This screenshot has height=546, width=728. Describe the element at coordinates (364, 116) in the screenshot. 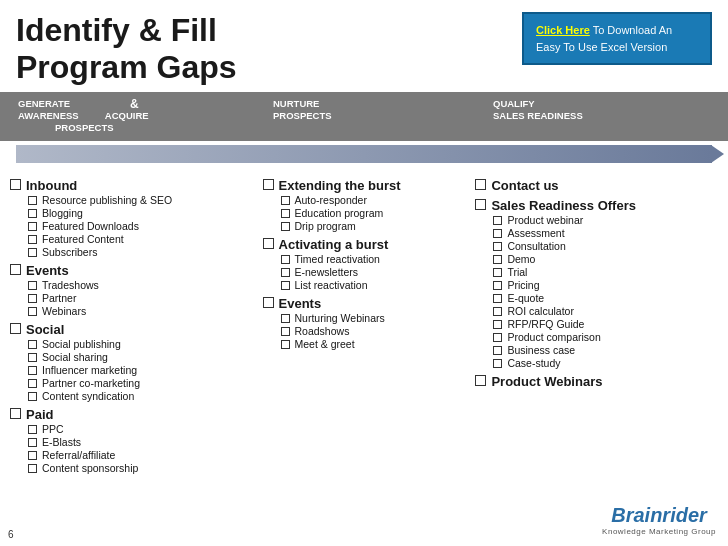

I see `column-headers: GENERATE AWARENESS ACQUIRE PROSPECTS NUR…` at that location.